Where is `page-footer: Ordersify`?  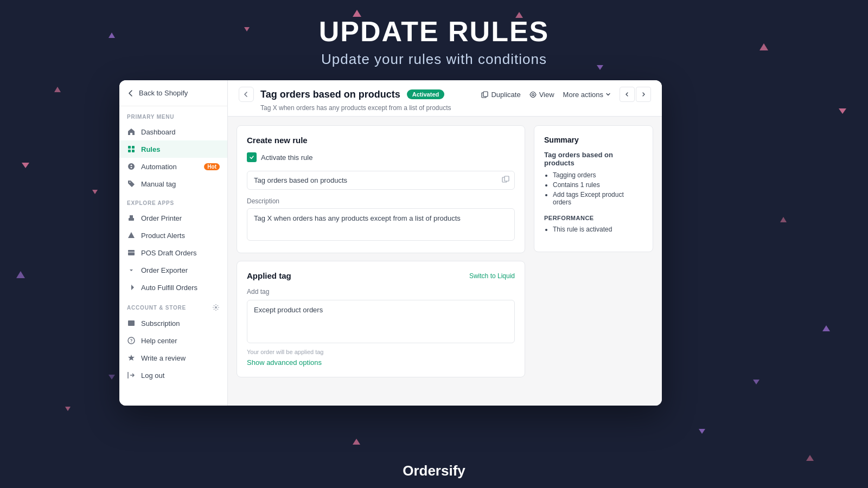 page-footer: Ordersify is located at coordinates (434, 471).